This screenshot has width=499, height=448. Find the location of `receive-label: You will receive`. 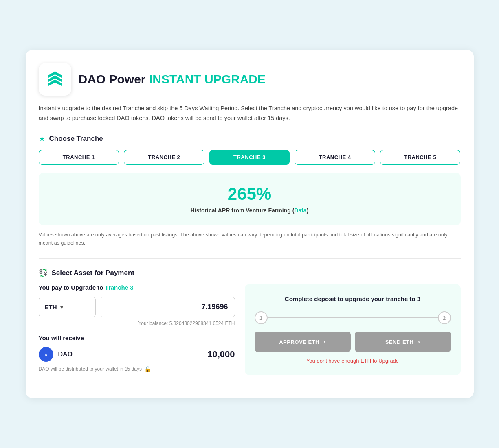

receive-label: You will receive is located at coordinates (137, 338).